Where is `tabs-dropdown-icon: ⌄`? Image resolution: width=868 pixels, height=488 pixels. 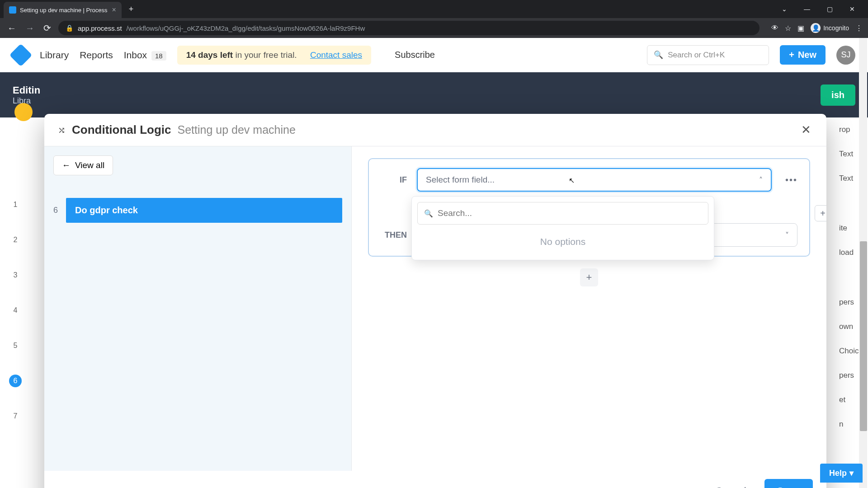 tabs-dropdown-icon: ⌄ is located at coordinates (784, 9).